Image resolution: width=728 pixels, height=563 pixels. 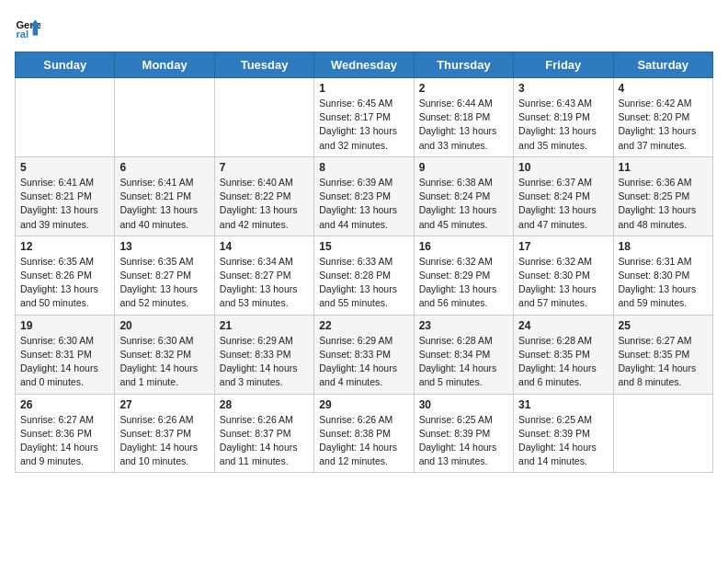 I want to click on calendar-cell: 30Sunrise: 6:25 AM Sunset: 8:39 PM Dayli…, so click(x=463, y=433).